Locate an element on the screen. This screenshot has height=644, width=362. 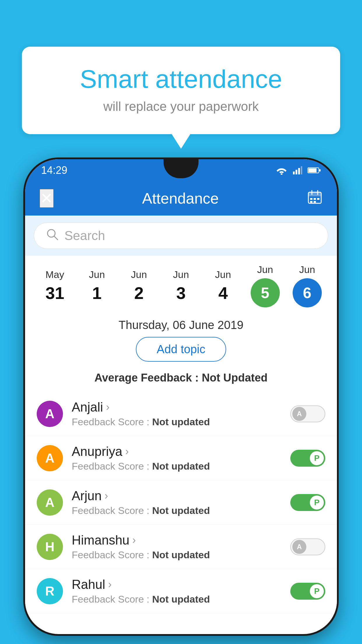
signal-icon is located at coordinates (298, 170).